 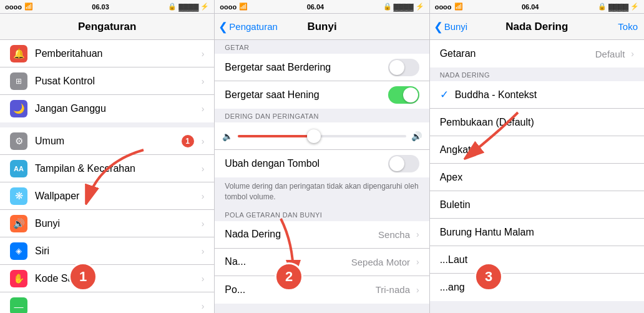 I want to click on bunyi-icon: 🔊, so click(x=19, y=224).